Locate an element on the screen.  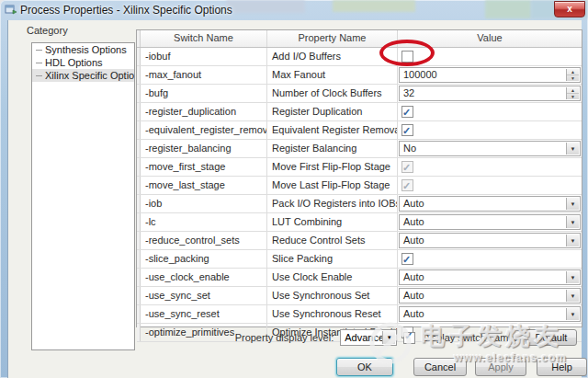
category-tree: Synthesis OptionsHDL OptionsXilinx Speci… is located at coordinates (83, 197).